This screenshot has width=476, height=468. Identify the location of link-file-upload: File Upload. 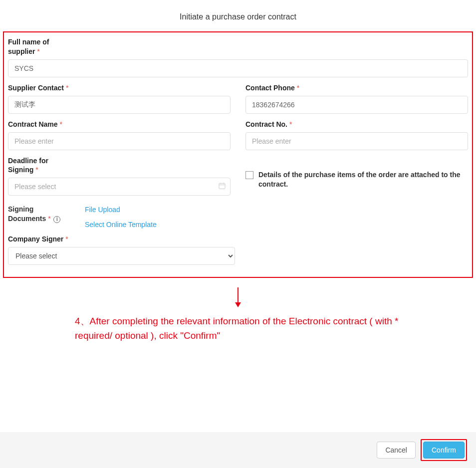
(121, 210).